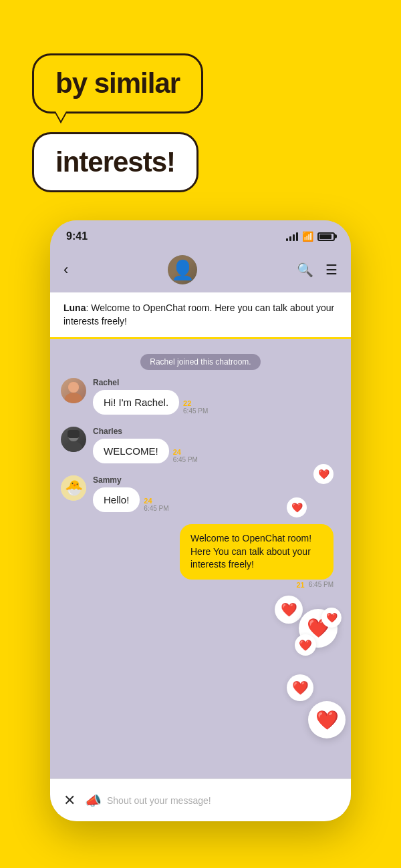  What do you see at coordinates (75, 308) in the screenshot?
I see `welcome-banner-sender: Luna` at bounding box center [75, 308].